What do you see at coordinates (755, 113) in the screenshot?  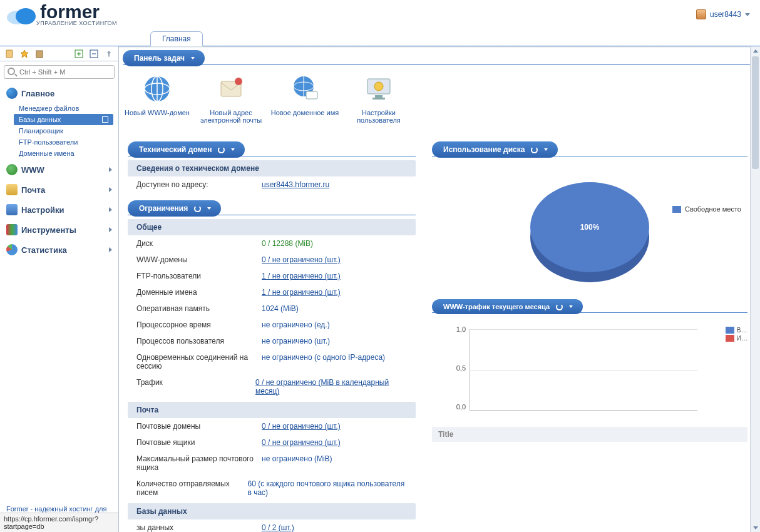 I see `scrollbar-thumb` at bounding box center [755, 113].